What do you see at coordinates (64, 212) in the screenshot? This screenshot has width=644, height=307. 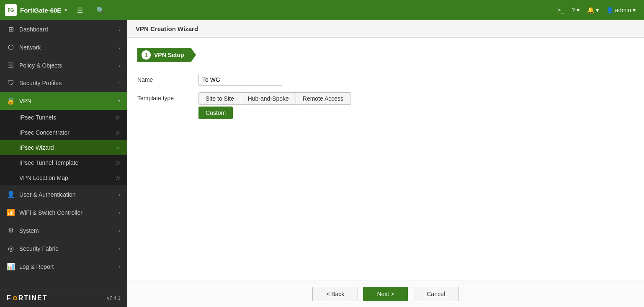 I see `sidebar-item-wifi-switch: 📶 WiFi & Switch Controller ›` at bounding box center [64, 212].